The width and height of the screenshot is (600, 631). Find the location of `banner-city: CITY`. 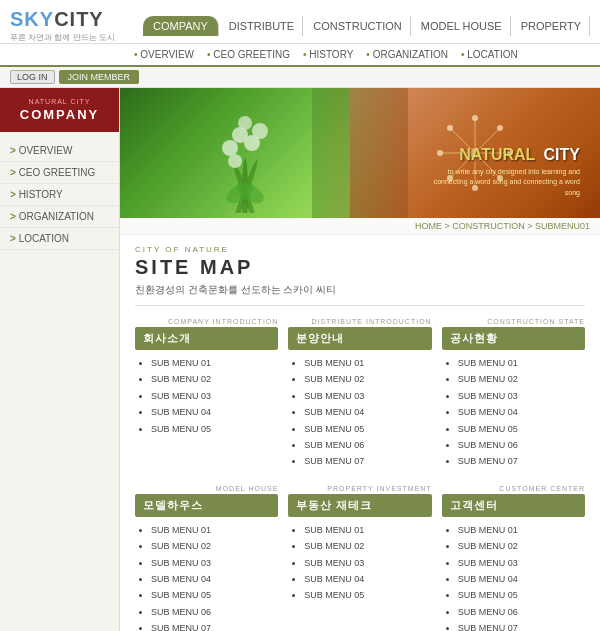

banner-city: CITY is located at coordinates (562, 154).